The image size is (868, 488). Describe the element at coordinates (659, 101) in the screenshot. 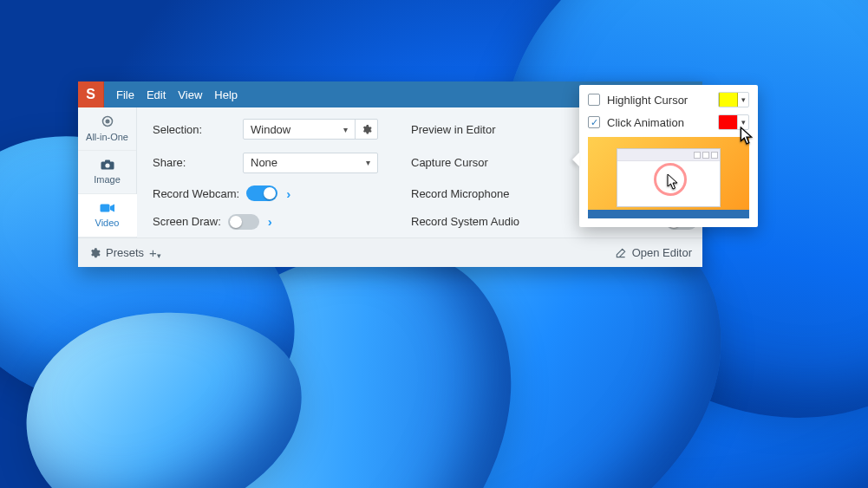

I see `highlight-cursor-label: Highlight Cursor` at that location.